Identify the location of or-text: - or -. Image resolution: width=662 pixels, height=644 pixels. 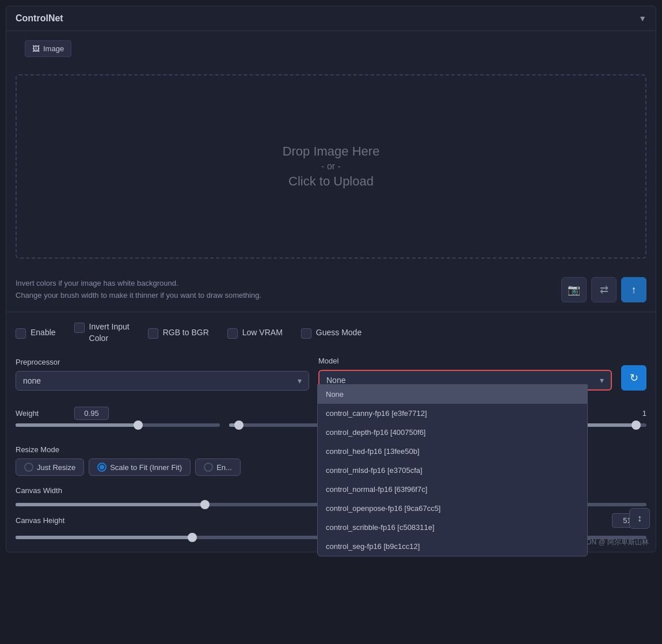
(331, 166).